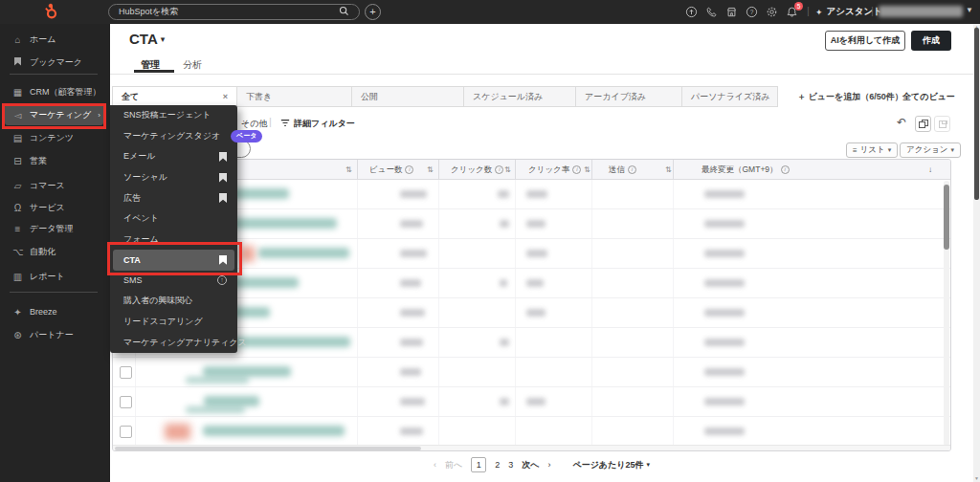 Image resolution: width=980 pixels, height=482 pixels. I want to click on menu-item-events: イベント, so click(174, 219).